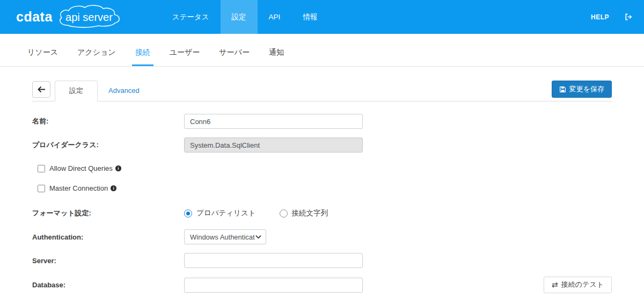 This screenshot has height=297, width=644. I want to click on radio-selected-icon, so click(188, 214).